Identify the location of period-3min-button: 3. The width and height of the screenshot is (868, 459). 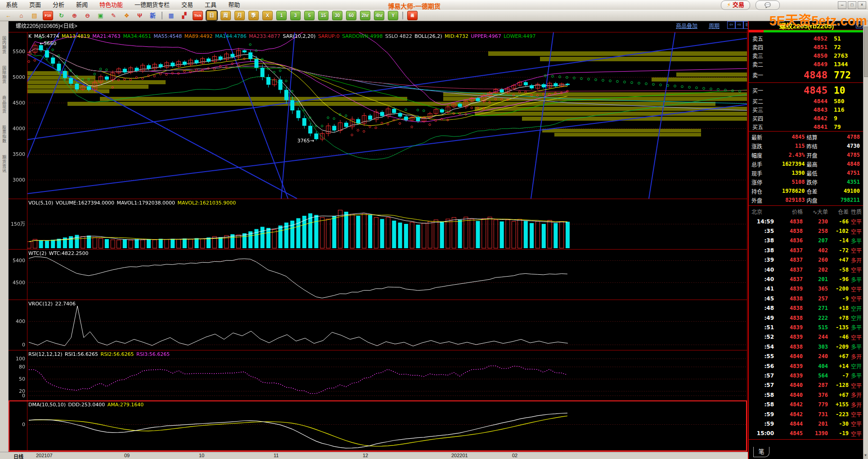
(295, 15).